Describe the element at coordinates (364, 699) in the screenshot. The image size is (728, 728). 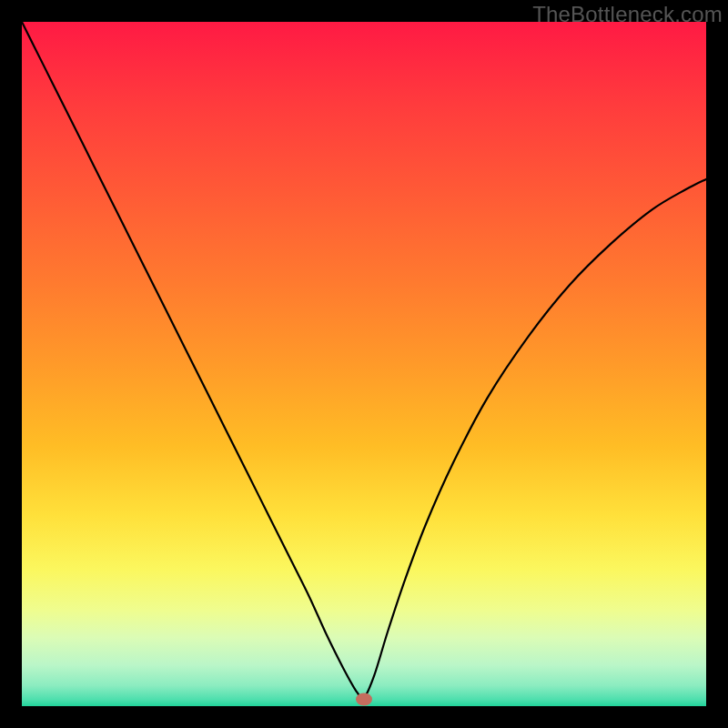
I see `optimal-point-marker` at that location.